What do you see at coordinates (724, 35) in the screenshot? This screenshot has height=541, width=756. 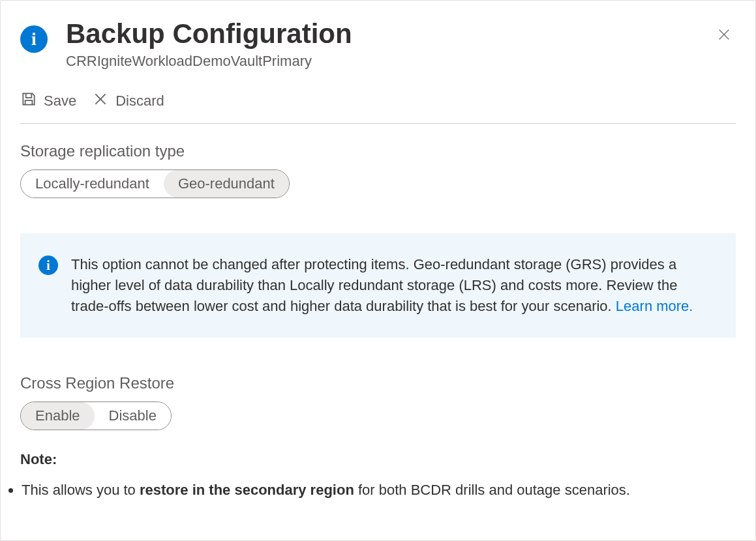 I see `close-button` at bounding box center [724, 35].